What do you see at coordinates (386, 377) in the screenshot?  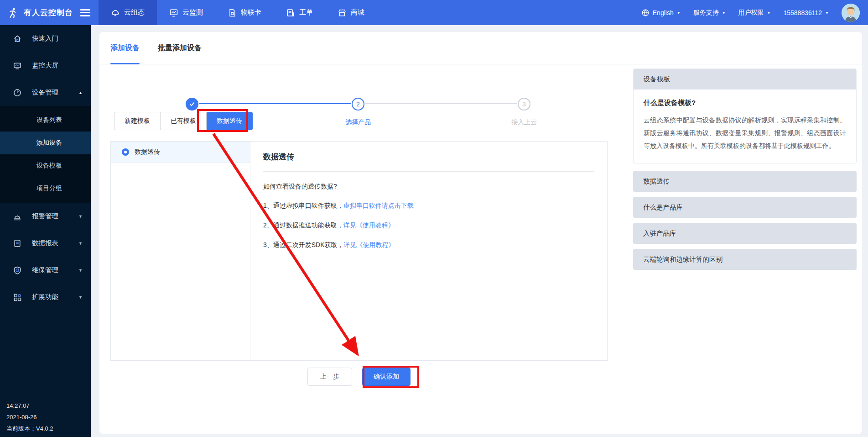 I see `button-label: 确认添加` at bounding box center [386, 377].